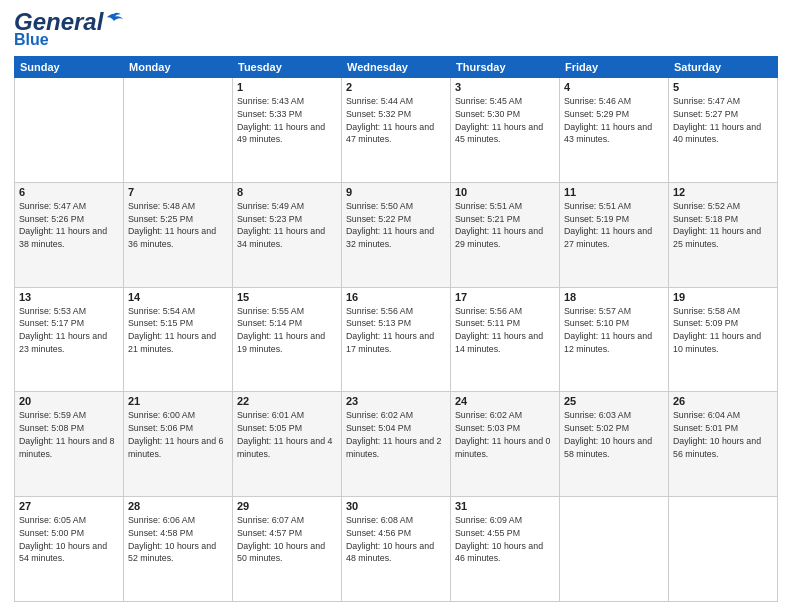 The width and height of the screenshot is (792, 612). I want to click on calendar-day-cell: 10Sunrise: 5:51 AM Sunset: 5:21 PM Dayli…, so click(506, 234).